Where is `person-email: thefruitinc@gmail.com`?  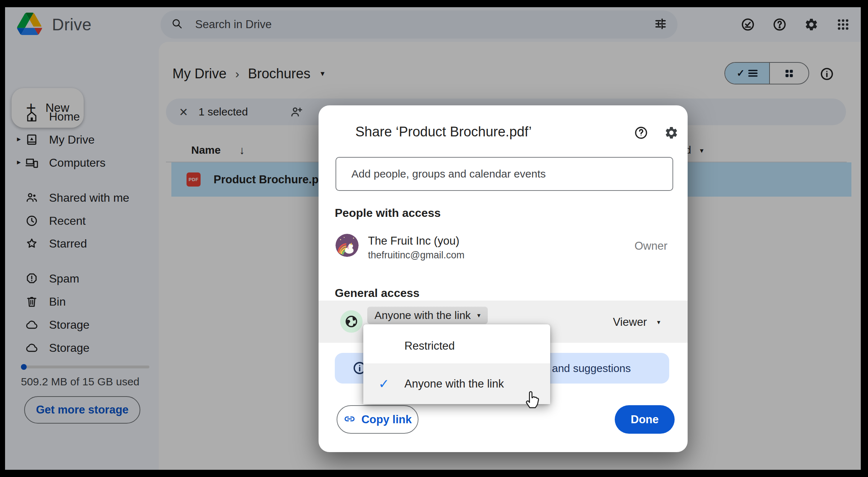
person-email: thefruitinc@gmail.com is located at coordinates (416, 255).